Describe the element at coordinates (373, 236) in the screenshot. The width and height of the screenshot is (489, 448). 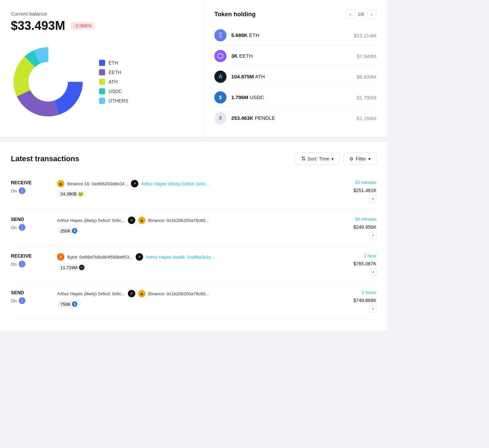
I see `external-link-1: ↗` at that location.